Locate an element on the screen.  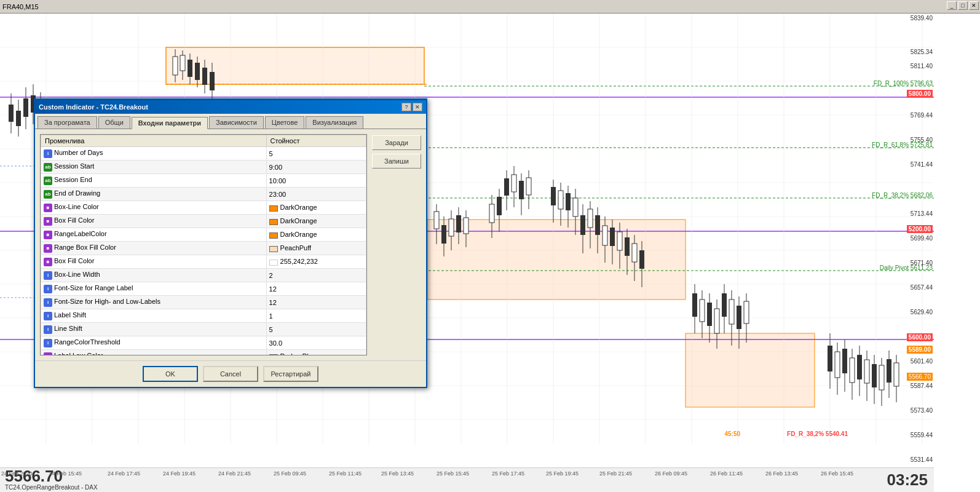
time-label-15: 26 Feb 15:45 is located at coordinates (837, 474).